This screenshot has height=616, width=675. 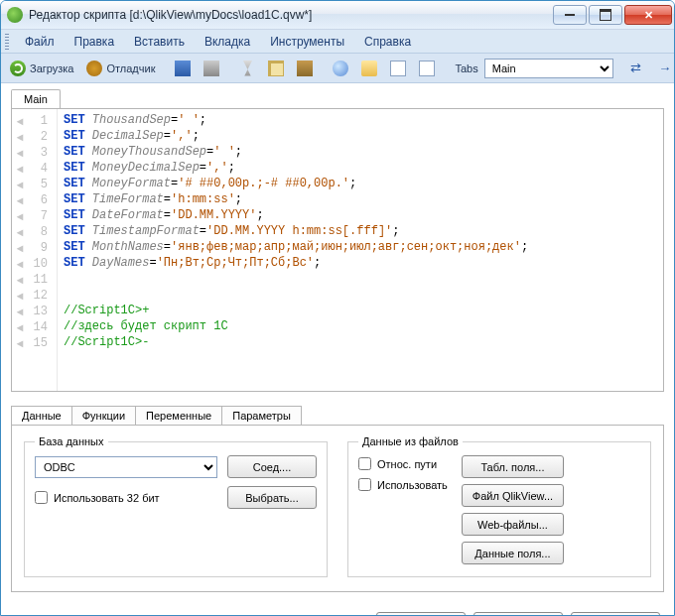 What do you see at coordinates (290, 15) in the screenshot?
I see `window-title: Редактор скрипта [d:\QlikView\myDocs\loa…` at bounding box center [290, 15].